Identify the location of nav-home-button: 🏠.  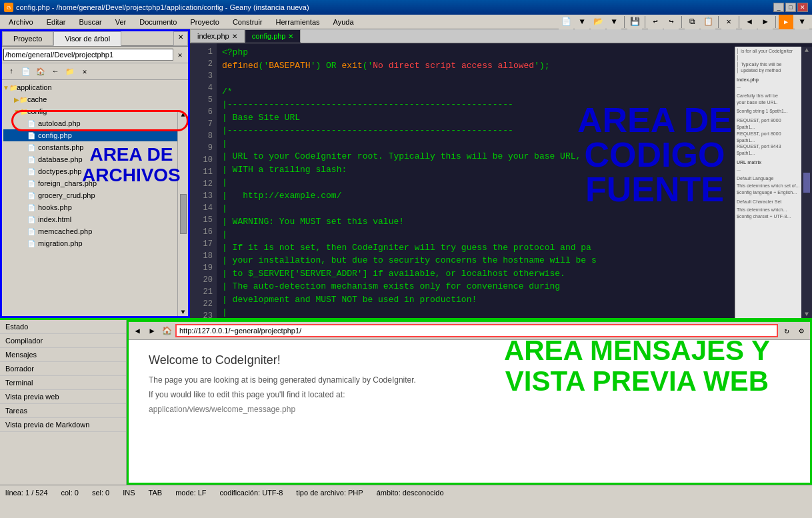
(41, 71).